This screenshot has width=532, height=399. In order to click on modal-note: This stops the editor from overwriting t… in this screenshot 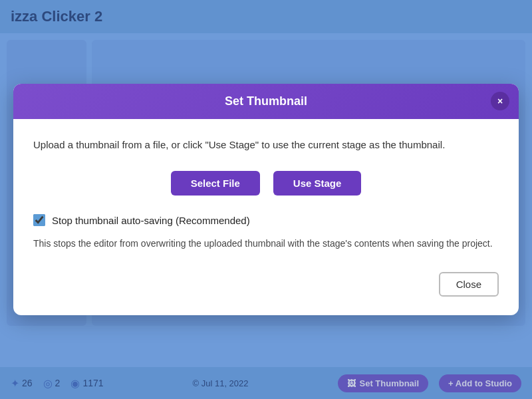, I will do `click(266, 243)`.